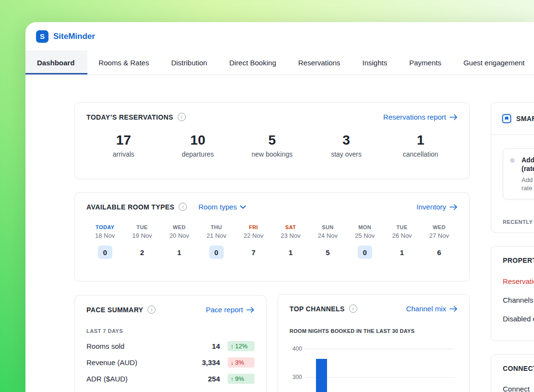  Describe the element at coordinates (374, 367) in the screenshot. I see `room-nights-chart: 400 300` at that location.